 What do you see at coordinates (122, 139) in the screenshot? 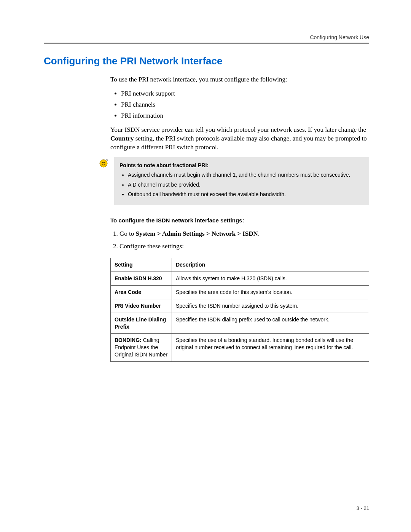
I see `bold-country: Country` at bounding box center [122, 139].